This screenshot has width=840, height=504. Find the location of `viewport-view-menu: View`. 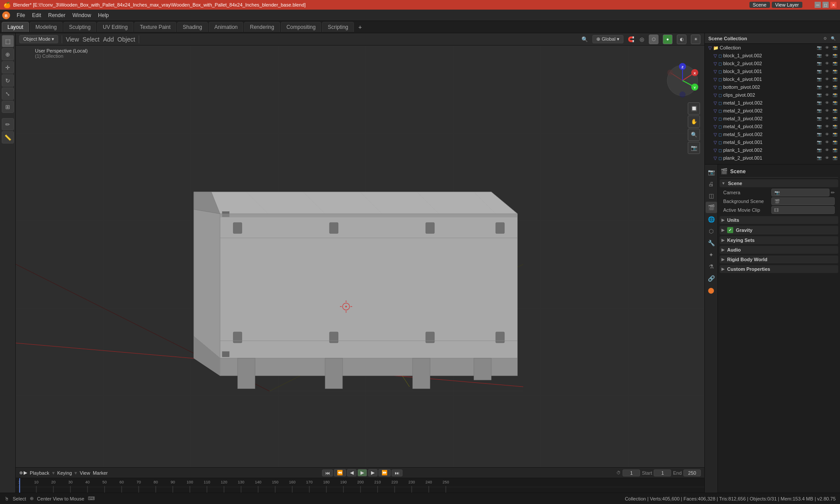

viewport-view-menu: View is located at coordinates (72, 39).